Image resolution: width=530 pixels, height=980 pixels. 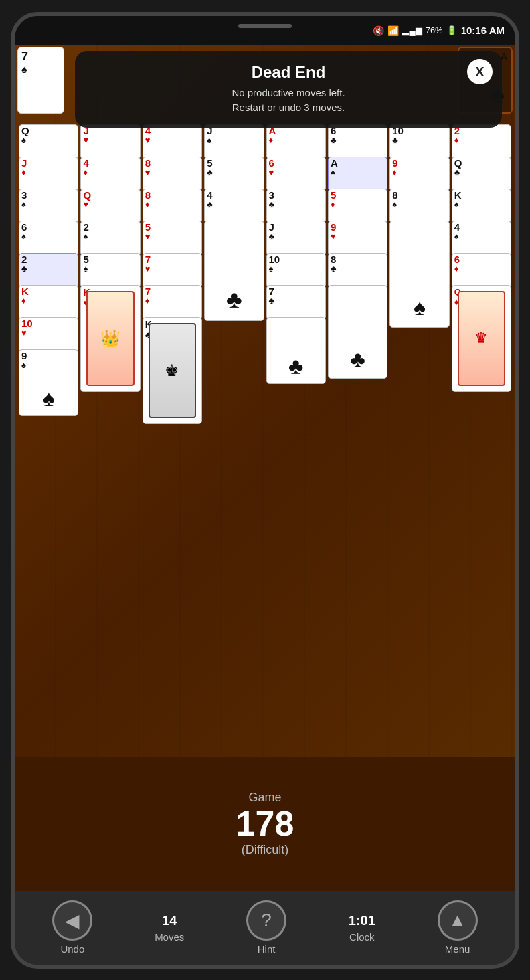 I want to click on hint-button: ? Hint, so click(x=266, y=927).